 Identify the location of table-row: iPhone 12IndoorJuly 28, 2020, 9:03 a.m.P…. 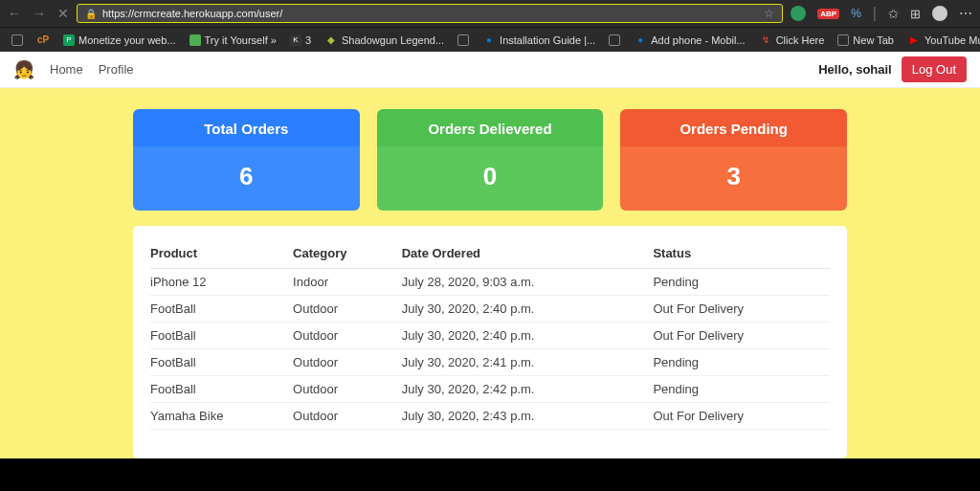
(490, 282).